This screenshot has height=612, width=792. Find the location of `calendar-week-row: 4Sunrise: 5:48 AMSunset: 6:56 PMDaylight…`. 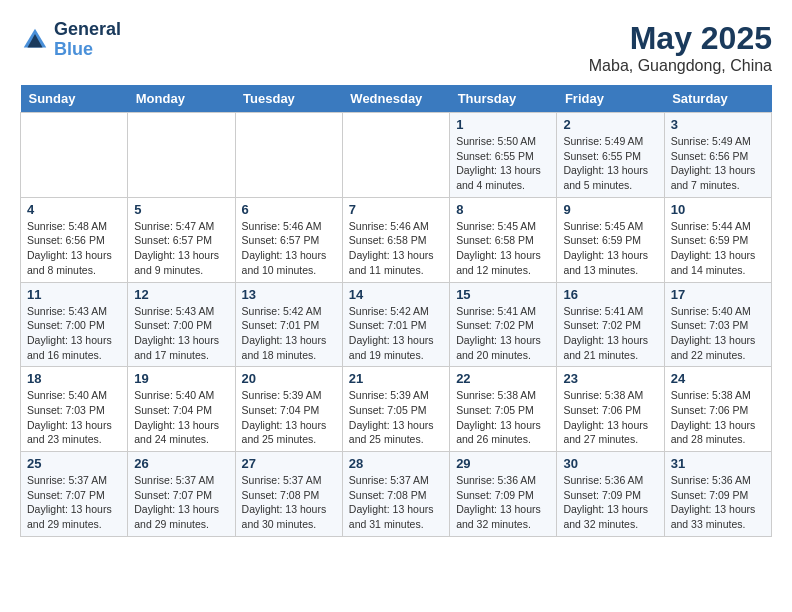

calendar-week-row: 4Sunrise: 5:48 AMSunset: 6:56 PMDaylight… is located at coordinates (396, 240).